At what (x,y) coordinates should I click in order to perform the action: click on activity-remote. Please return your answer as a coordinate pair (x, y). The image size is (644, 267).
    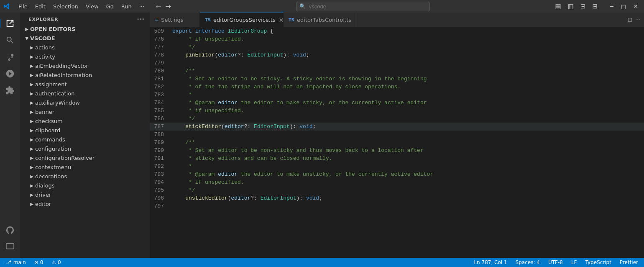
    Looking at the image, I should click on (10, 247).